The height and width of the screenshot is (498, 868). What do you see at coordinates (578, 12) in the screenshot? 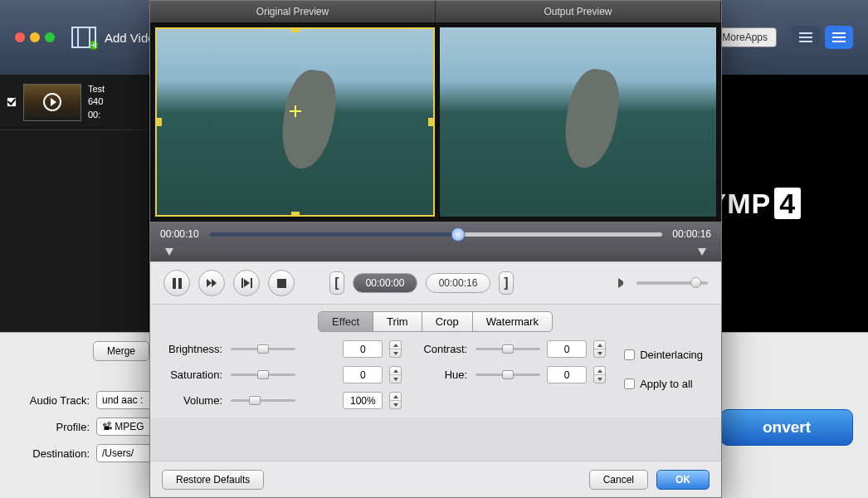
I see `tab-output-preview: Output Preview` at bounding box center [578, 12].